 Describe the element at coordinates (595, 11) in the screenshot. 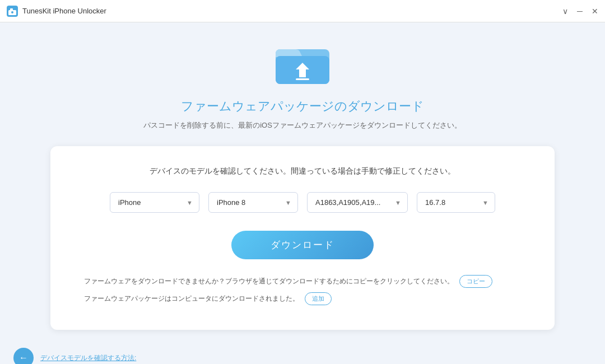

I see `close-button: ✕` at that location.